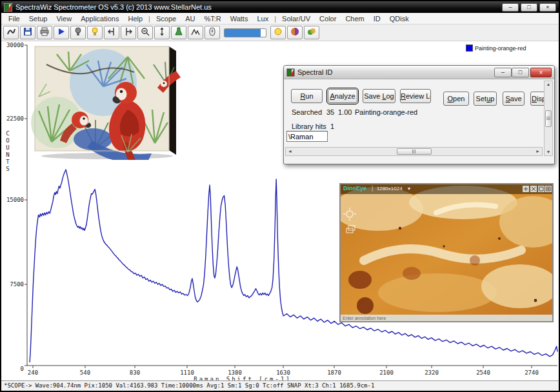 Image resolution: width=560 pixels, height=392 pixels. What do you see at coordinates (11, 32) in the screenshot?
I see `acquire-scope-button` at bounding box center [11, 32].